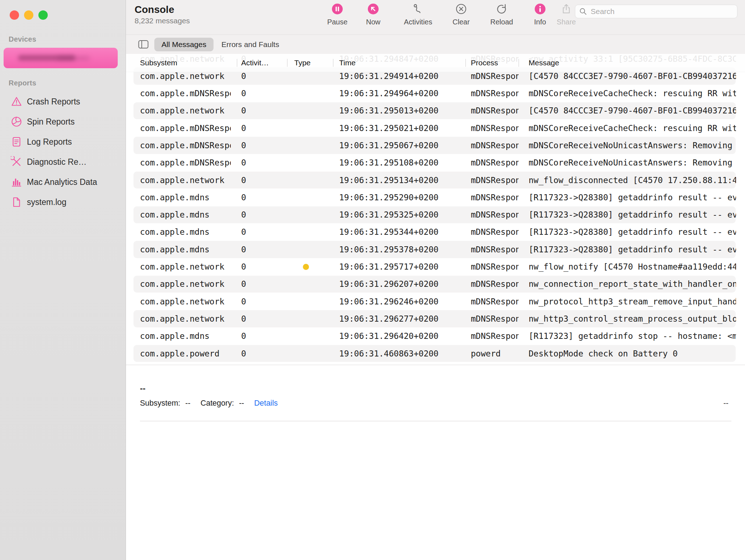 The width and height of the screenshot is (745, 560). I want to click on log-row: com.apple.mdns019:06:31.295290+0200mDNSR…, so click(436, 197).